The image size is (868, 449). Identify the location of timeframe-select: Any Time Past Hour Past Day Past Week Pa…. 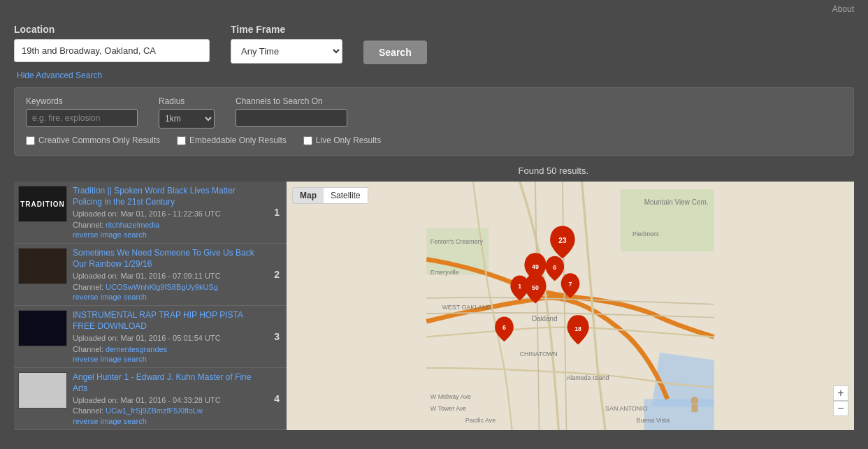
(287, 52).